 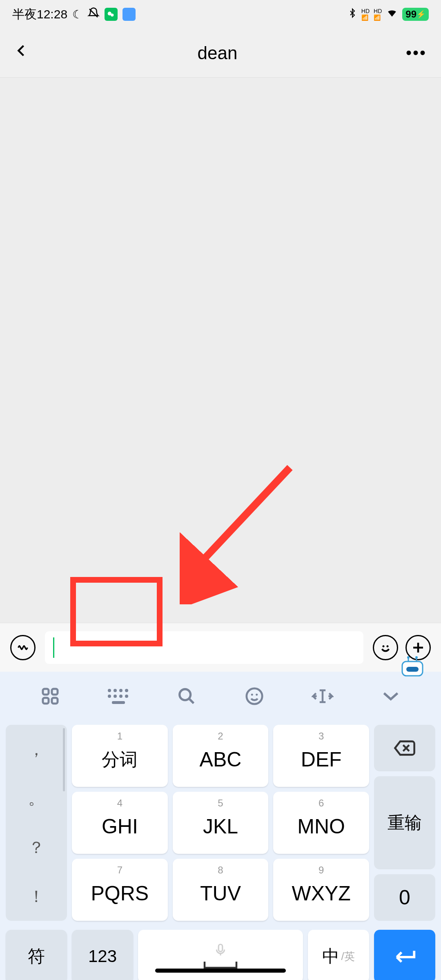 What do you see at coordinates (220, 53) in the screenshot?
I see `chat-header: dean •••` at bounding box center [220, 53].